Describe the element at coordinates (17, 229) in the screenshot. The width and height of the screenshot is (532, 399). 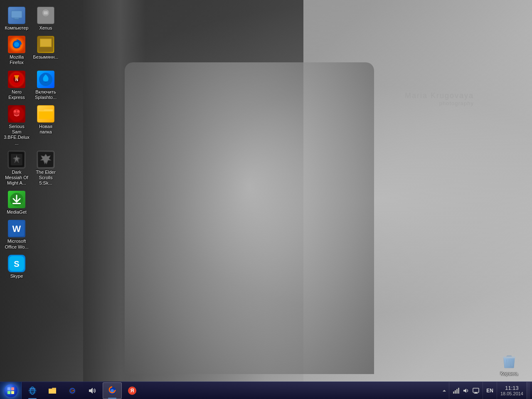
I see `svg-text: W` at that location.